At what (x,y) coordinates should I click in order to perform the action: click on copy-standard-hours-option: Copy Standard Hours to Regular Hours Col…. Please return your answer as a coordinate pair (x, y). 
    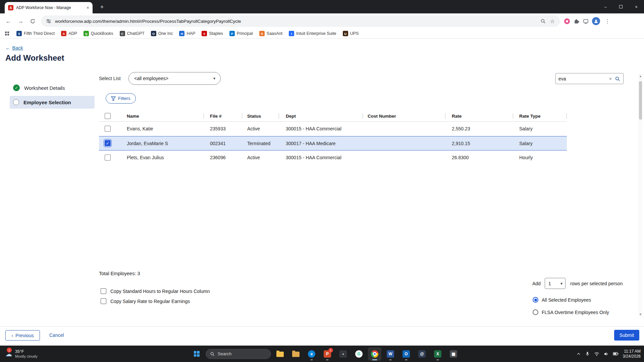
    Looking at the image, I should click on (155, 291).